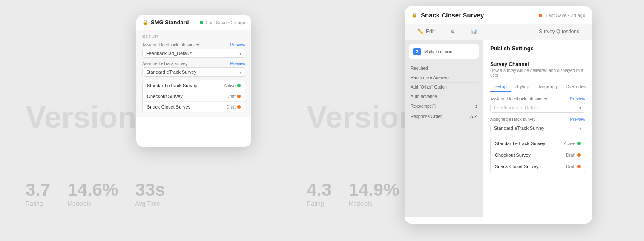 This screenshot has height=241, width=644. What do you see at coordinates (194, 45) in the screenshot?
I see `feedback-tab-label-row-a: Assigned feedback tab survey Preview` at bounding box center [194, 45].